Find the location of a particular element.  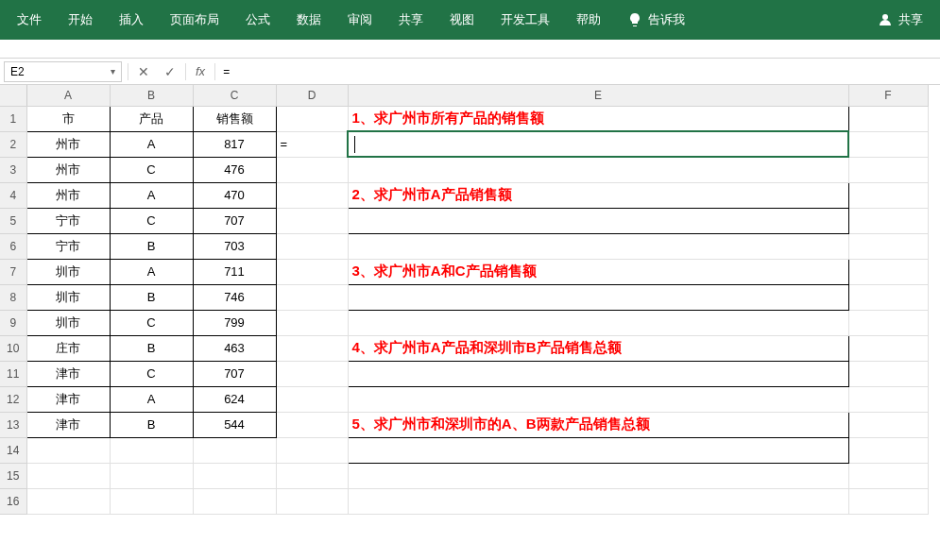

ribbon-tab-help: 帮助 is located at coordinates (589, 20).